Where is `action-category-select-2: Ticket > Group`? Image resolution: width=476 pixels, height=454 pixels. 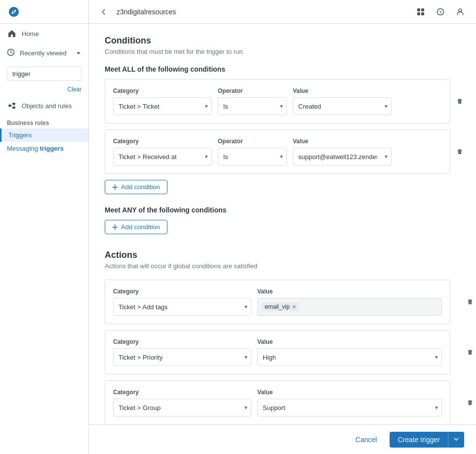 action-category-select-2: Ticket > Group is located at coordinates (182, 408).